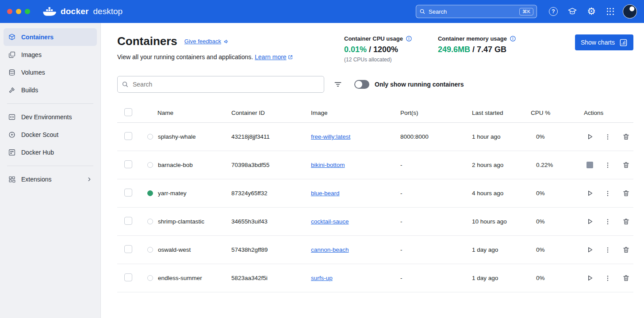 The width and height of the screenshot is (644, 318). I want to click on sidebar-item-docker-scout: Docker Scout, so click(50, 135).